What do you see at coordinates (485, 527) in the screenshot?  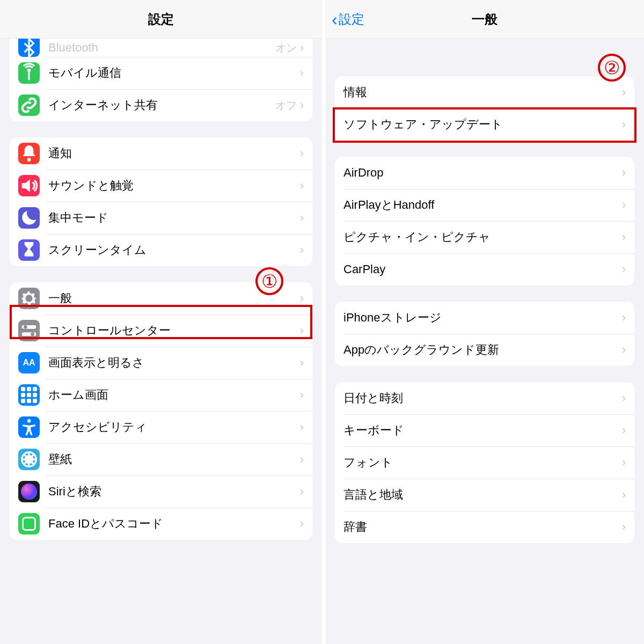 I see `row-dictionary: 辞書 ›` at bounding box center [485, 527].